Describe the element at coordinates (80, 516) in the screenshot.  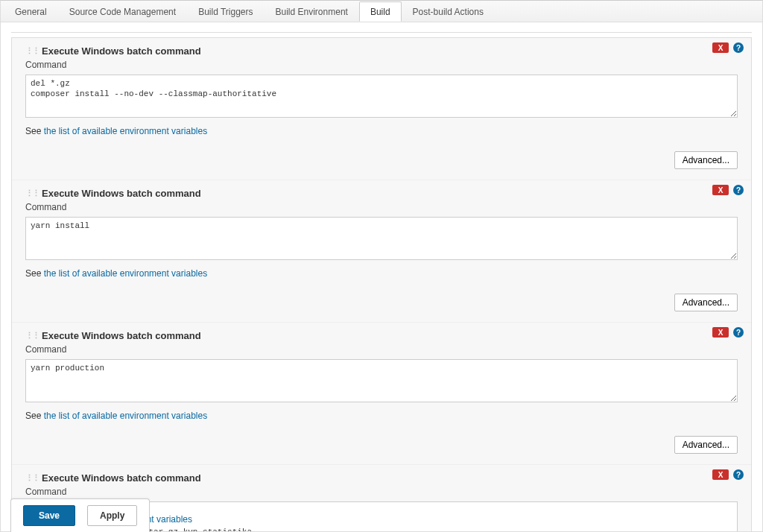
I see `footer-actions: Save Apply` at that location.